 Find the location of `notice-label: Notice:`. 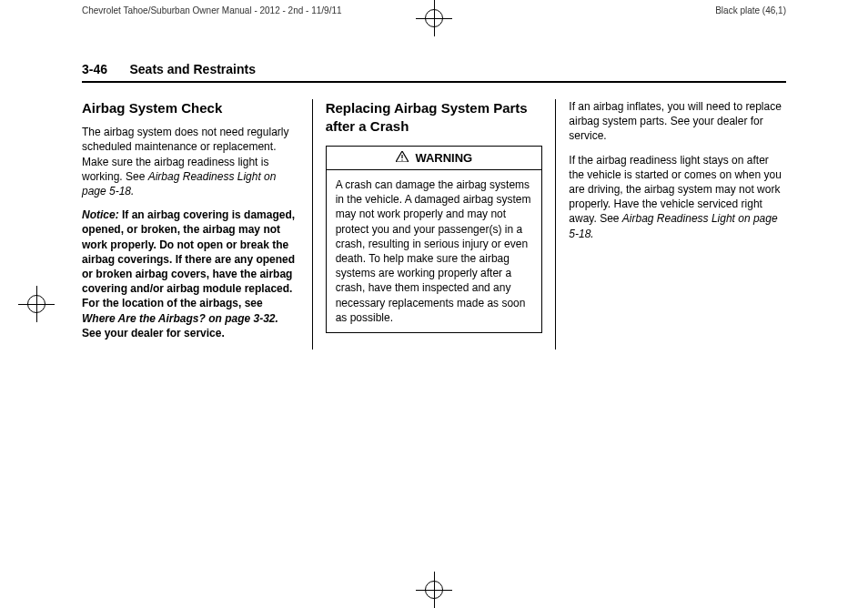

notice-label: Notice: is located at coordinates (100, 215).